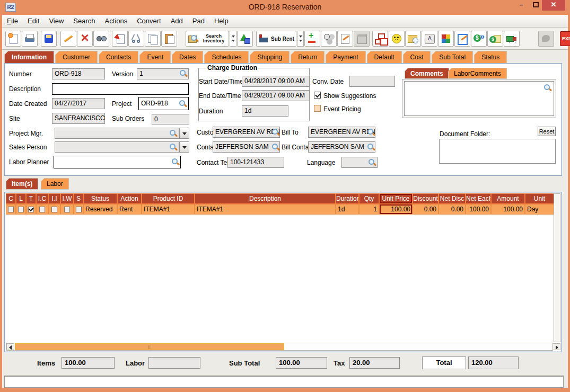 The height and width of the screenshot is (392, 570). Describe the element at coordinates (11, 199) in the screenshot. I see `col-c: C` at that location.